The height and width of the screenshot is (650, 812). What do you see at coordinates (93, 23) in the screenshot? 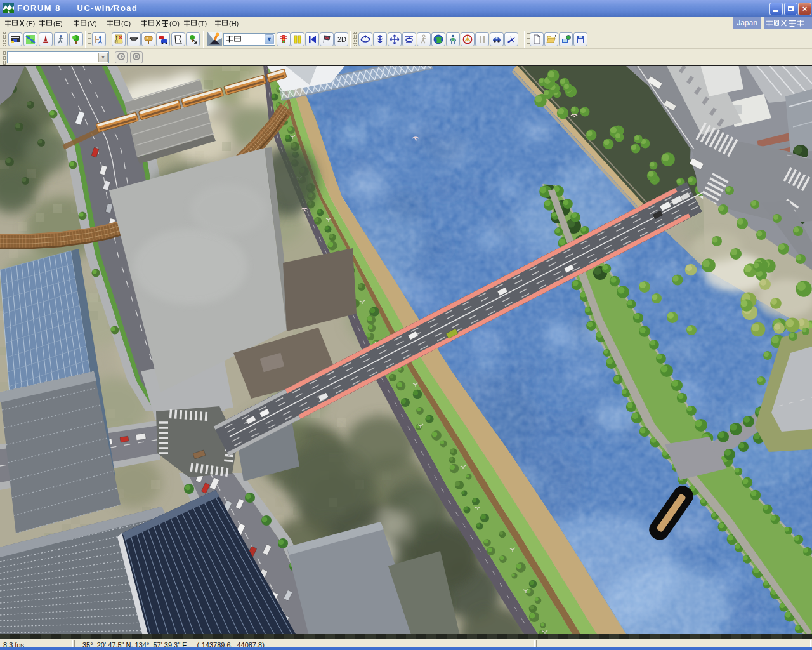
I see `svg-text: (V)` at bounding box center [93, 23].